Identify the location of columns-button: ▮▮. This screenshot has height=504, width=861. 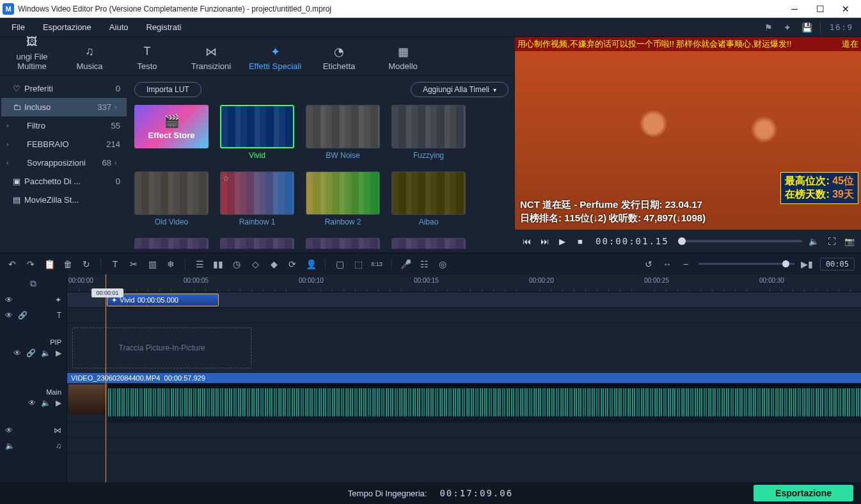
(218, 264).